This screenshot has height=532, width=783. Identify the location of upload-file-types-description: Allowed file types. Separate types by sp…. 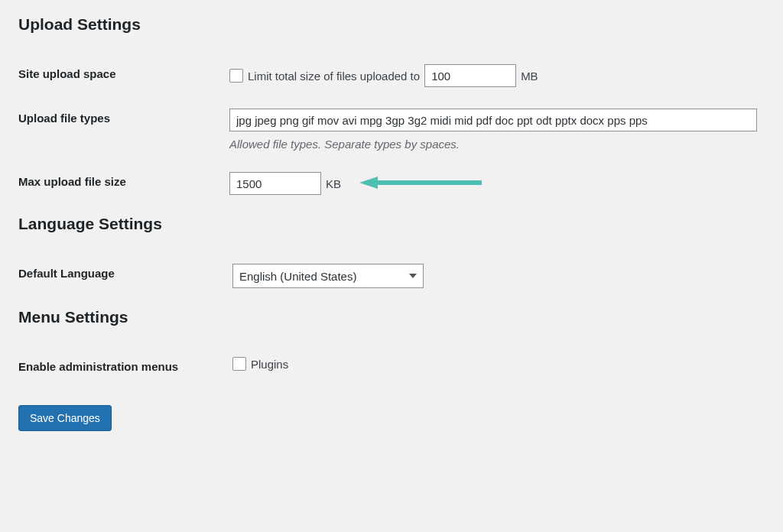
(493, 144).